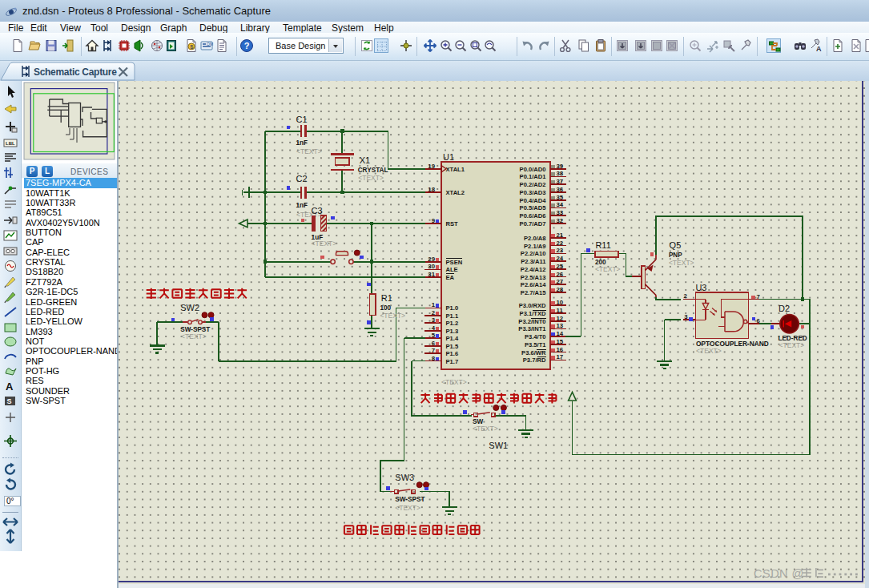 The width and height of the screenshot is (869, 588). I want to click on svg-text: P0.0/AD0, so click(533, 170).